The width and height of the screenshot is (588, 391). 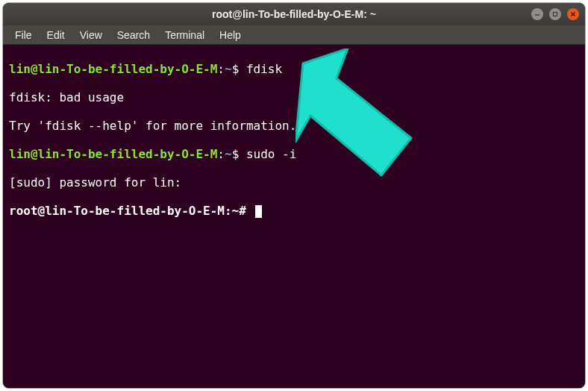 I want to click on terminal-line: fdisk: bad usage, so click(x=294, y=97).